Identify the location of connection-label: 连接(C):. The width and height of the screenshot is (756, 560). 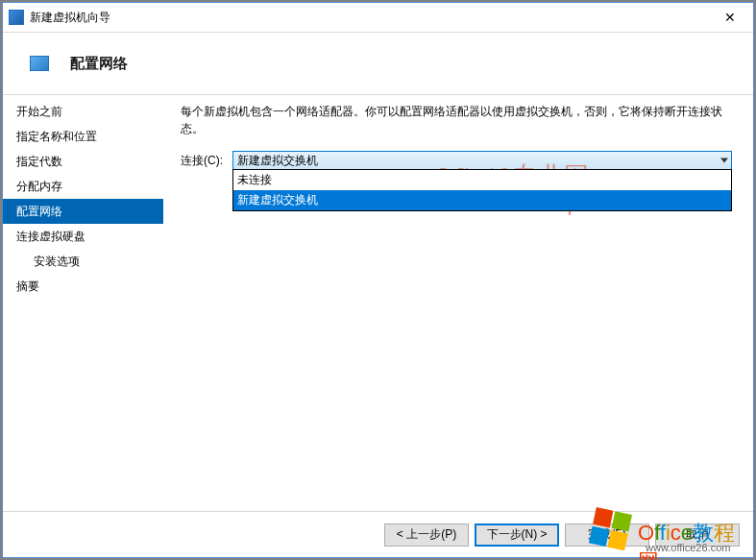
(207, 159).